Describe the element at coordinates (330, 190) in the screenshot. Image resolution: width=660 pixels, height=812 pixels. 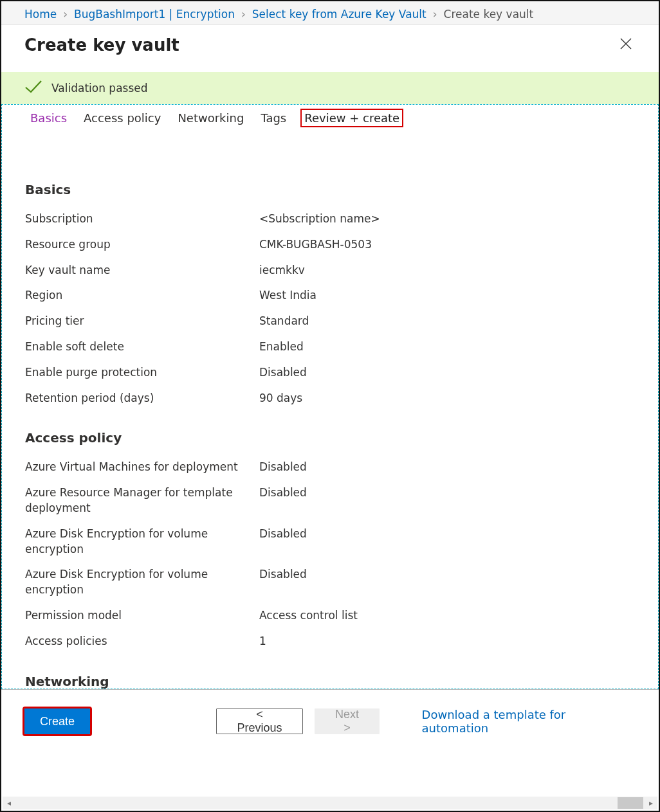
I see `section-basics-heading: Basics` at that location.